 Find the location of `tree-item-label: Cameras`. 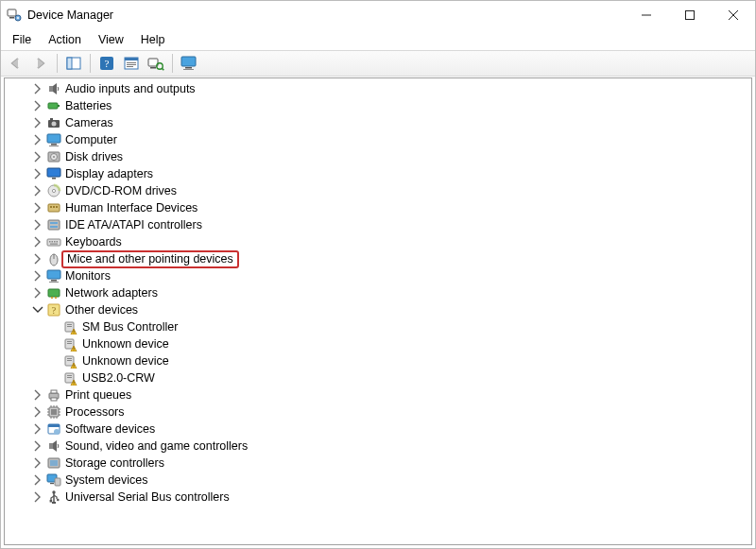

tree-item-label: Cameras is located at coordinates (89, 123).